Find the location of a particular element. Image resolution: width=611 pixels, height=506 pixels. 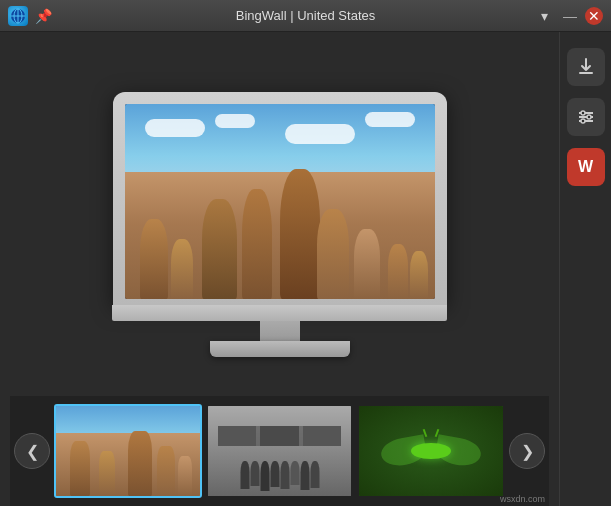

thumbnail-3-image is located at coordinates (431, 451).